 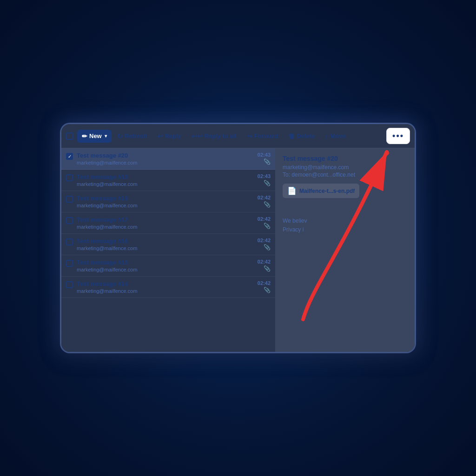 I want to click on more-button: •••, so click(x=398, y=136).